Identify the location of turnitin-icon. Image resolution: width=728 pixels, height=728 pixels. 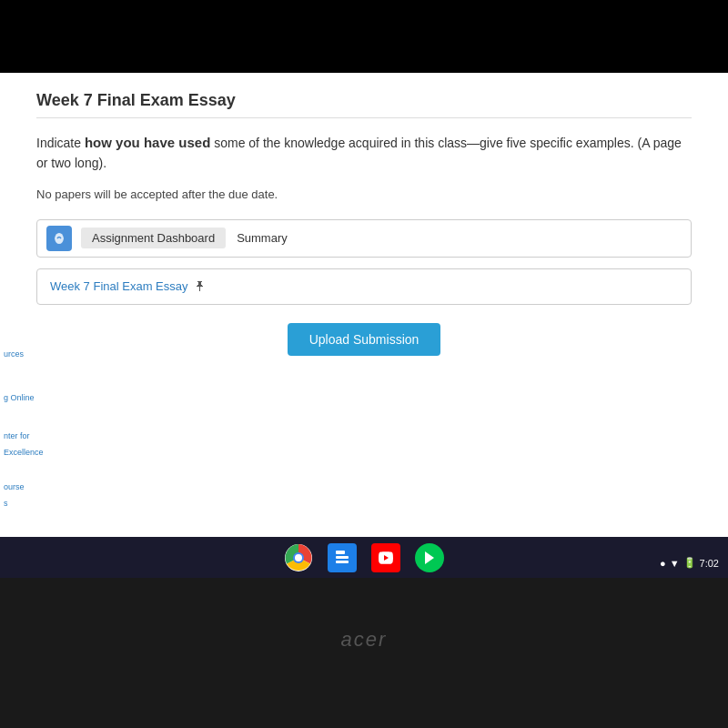
(59, 238).